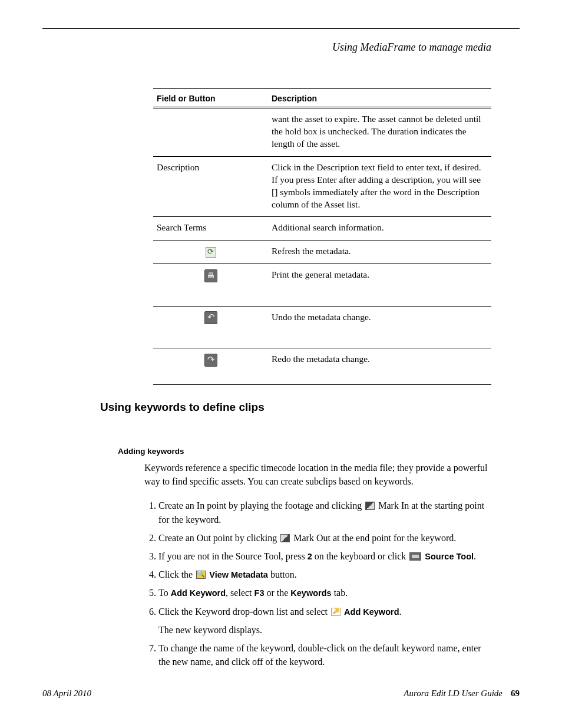  I want to click on keyboard-key: F3, so click(259, 593).